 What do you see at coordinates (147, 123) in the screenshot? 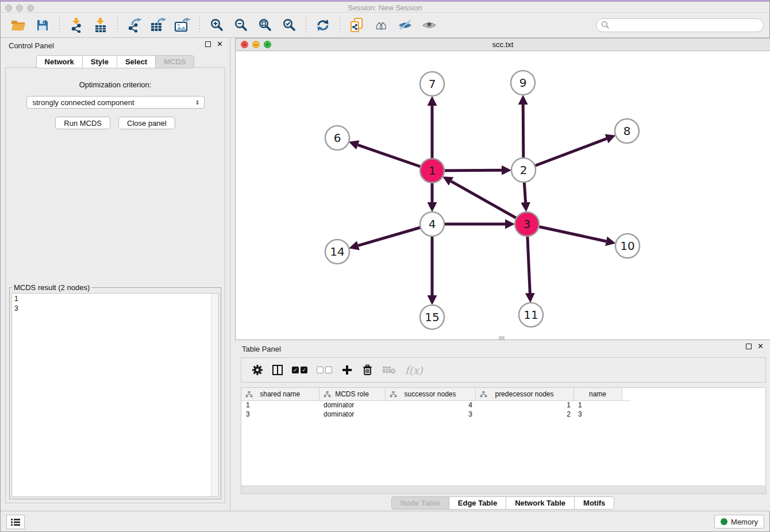
I see `close-panel-button: Close panel` at bounding box center [147, 123].